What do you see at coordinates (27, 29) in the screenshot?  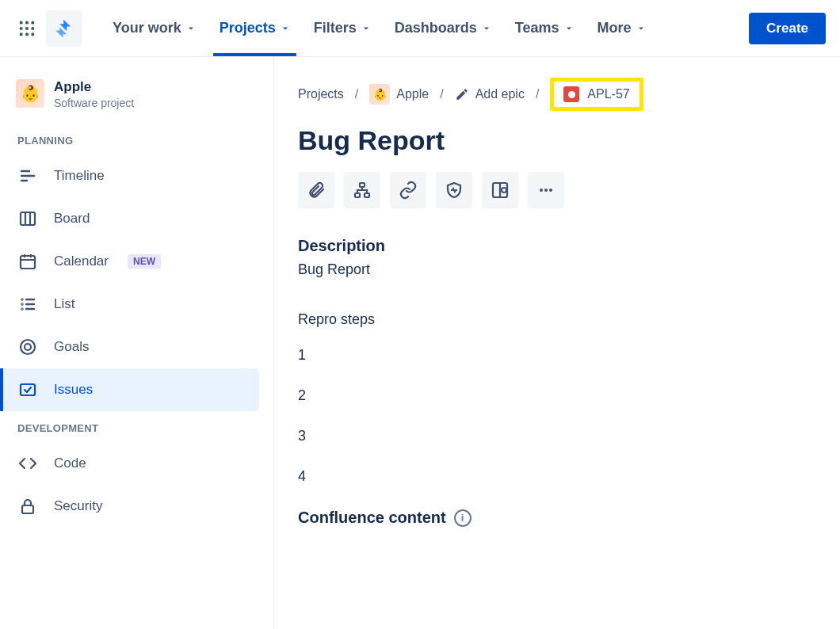 I see `app-switcher` at bounding box center [27, 29].